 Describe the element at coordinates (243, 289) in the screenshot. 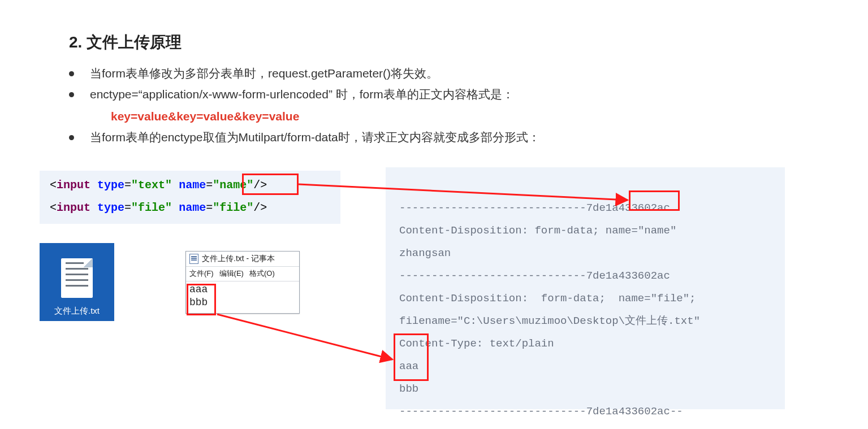

I see `notepad-line: aaa` at that location.